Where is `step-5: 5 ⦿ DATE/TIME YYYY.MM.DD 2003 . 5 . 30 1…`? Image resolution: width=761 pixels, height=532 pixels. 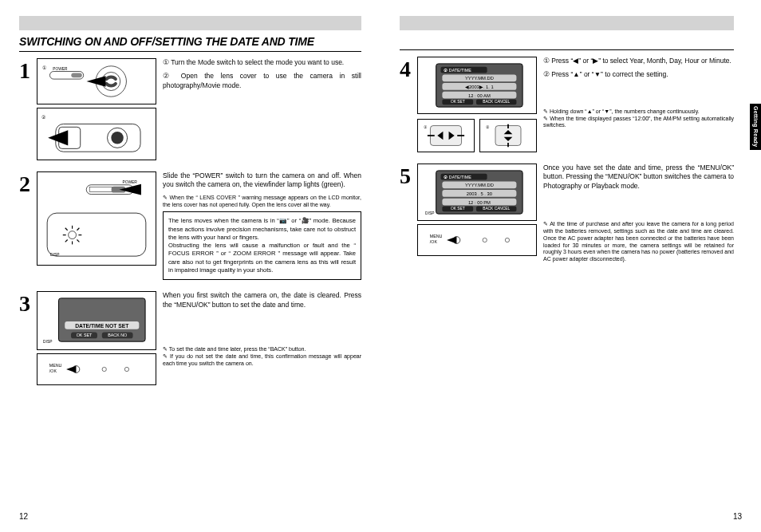
step-5: 5 ⦿ DATE/TIME YYYY.MM.DD 2003 . 5 . 30 1… is located at coordinates (566, 214).